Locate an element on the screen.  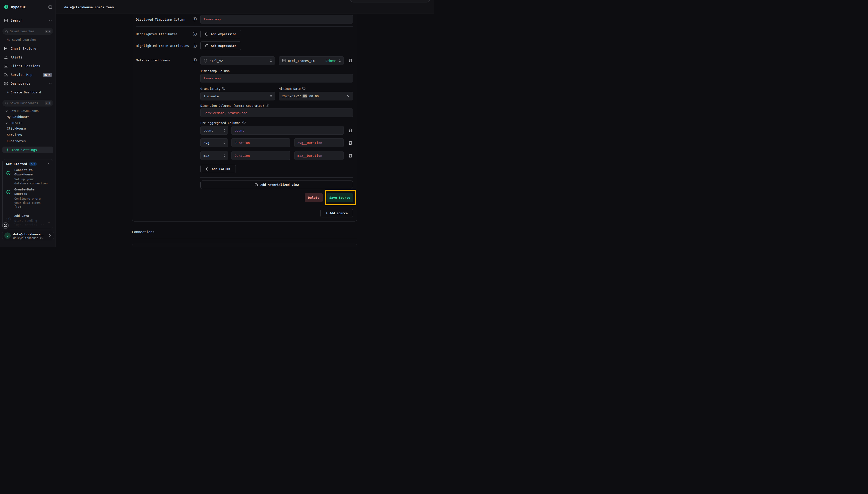
sidebar-item-label: Search is located at coordinates (28, 20).